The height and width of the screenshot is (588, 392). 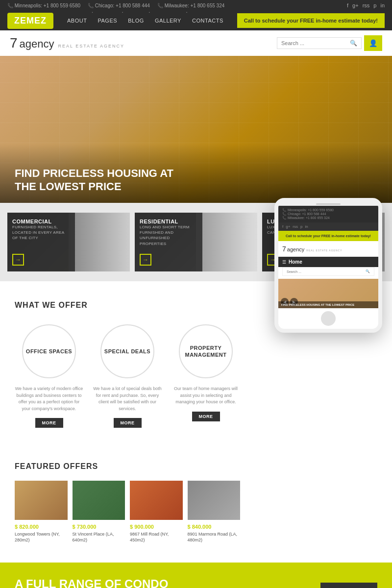 What do you see at coordinates (206, 351) in the screenshot?
I see `offer-circle-property: PROPERTY MANAGEMENT` at bounding box center [206, 351].